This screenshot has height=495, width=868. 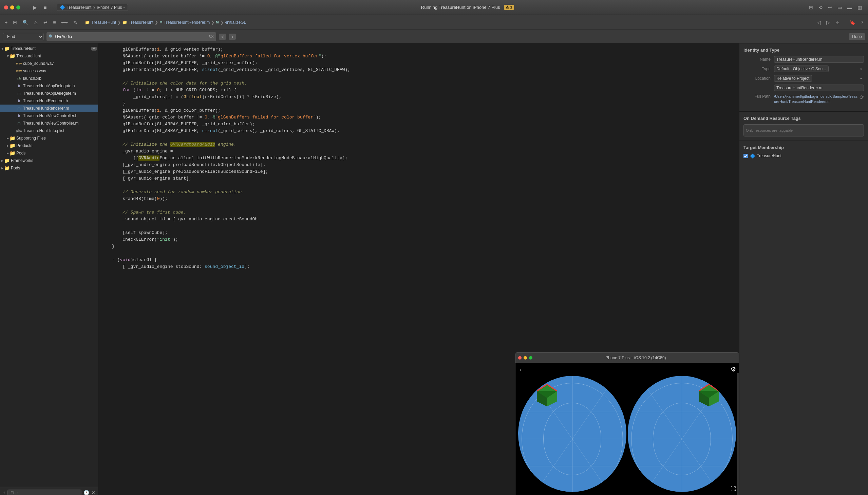 I want to click on location-select: Relative to Project Absolute Path, so click(x=793, y=79).